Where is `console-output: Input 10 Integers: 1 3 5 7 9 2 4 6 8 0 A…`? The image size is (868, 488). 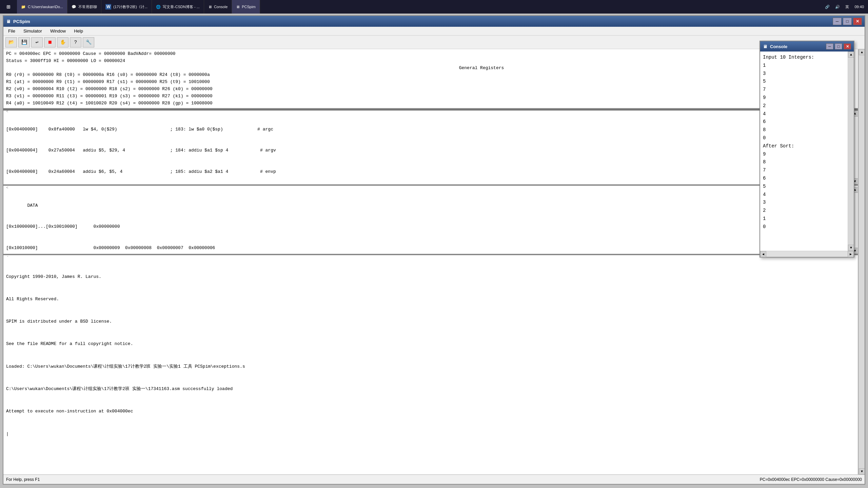 console-output: Input 10 Integers: 1 3 5 7 9 2 4 6 8 0 A… is located at coordinates (804, 151).